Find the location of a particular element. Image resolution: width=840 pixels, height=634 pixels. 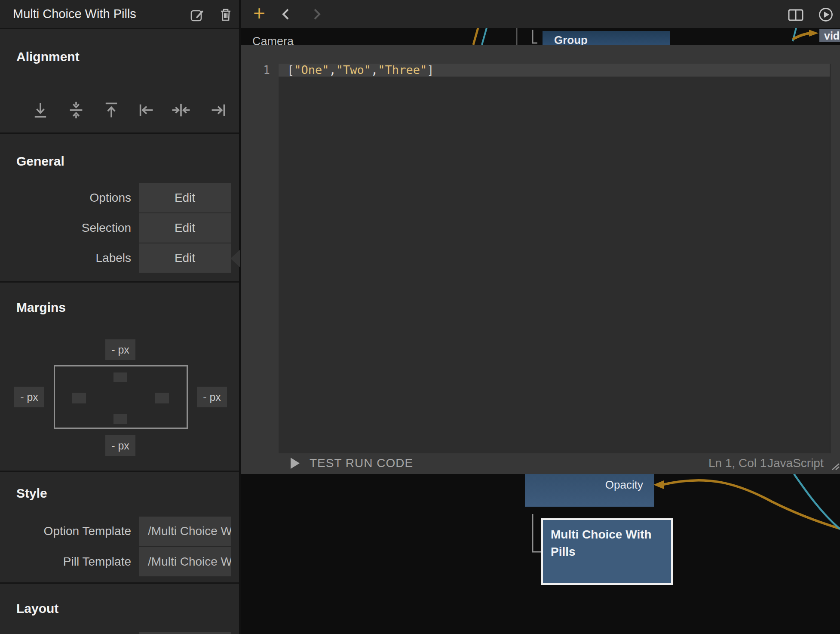

code-token: "Three" is located at coordinates (402, 70).